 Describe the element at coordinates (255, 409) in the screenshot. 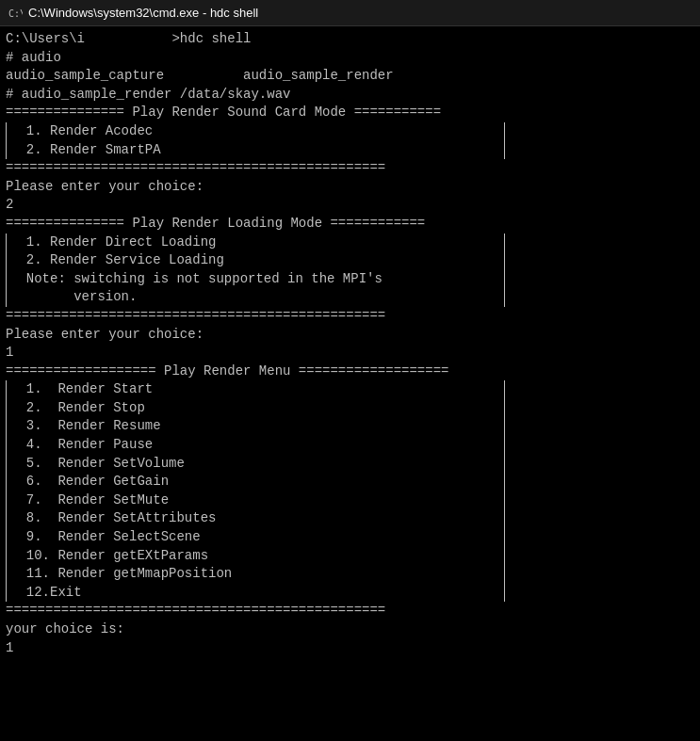

I see `terminal-line: 2. Render Stop` at that location.